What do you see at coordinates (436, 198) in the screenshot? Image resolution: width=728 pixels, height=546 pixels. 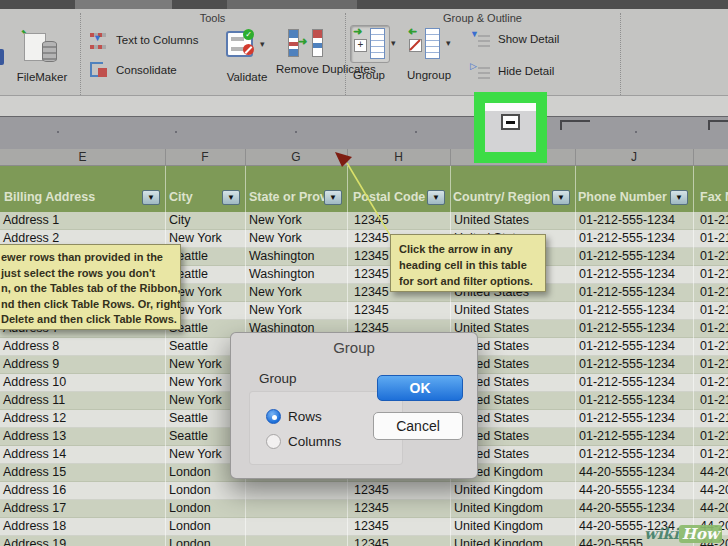 I see `filter-arrow-postal-code: ▼` at bounding box center [436, 198].